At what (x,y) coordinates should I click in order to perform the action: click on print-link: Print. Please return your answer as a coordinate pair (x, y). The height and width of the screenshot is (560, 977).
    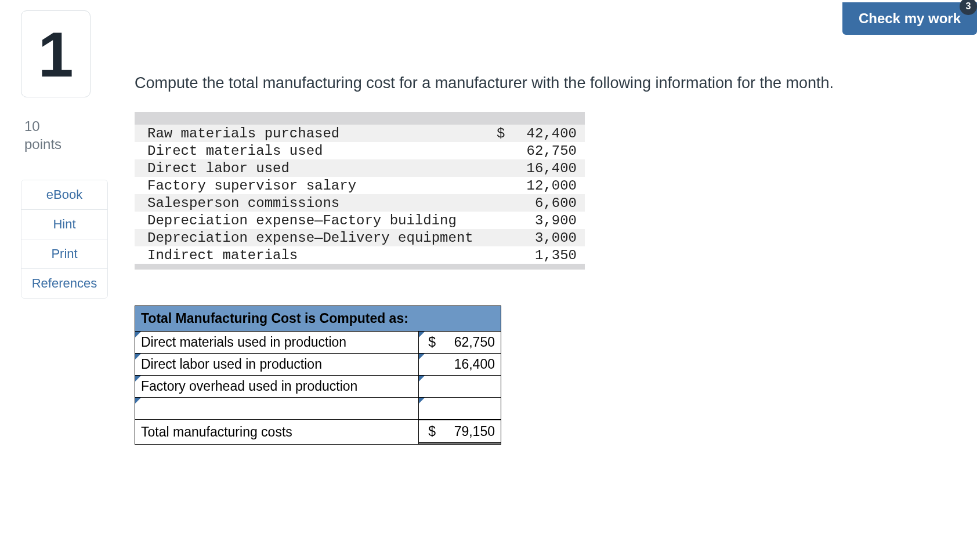
    Looking at the image, I should click on (64, 254).